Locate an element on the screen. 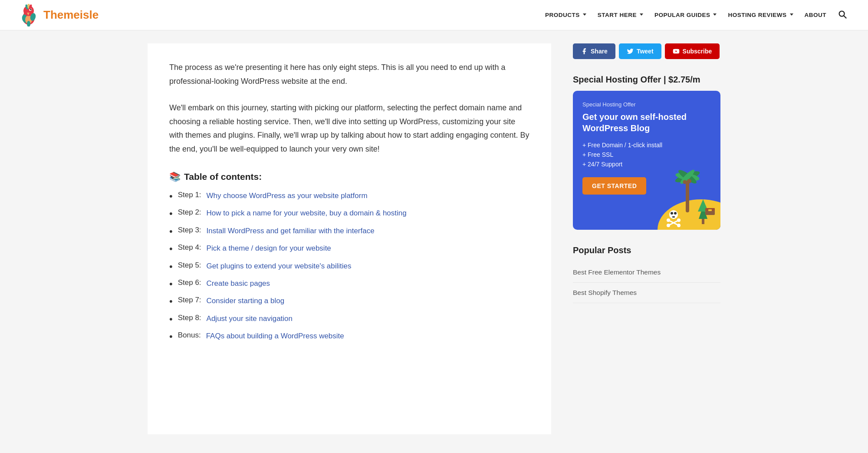  toc-heading: 📚 Table of contents: is located at coordinates (349, 177).